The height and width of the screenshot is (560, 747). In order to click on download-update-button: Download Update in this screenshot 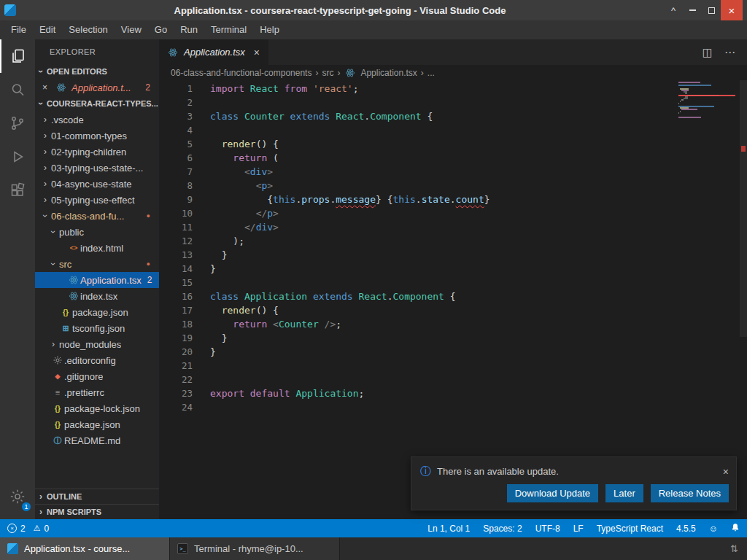, I will do `click(553, 493)`.